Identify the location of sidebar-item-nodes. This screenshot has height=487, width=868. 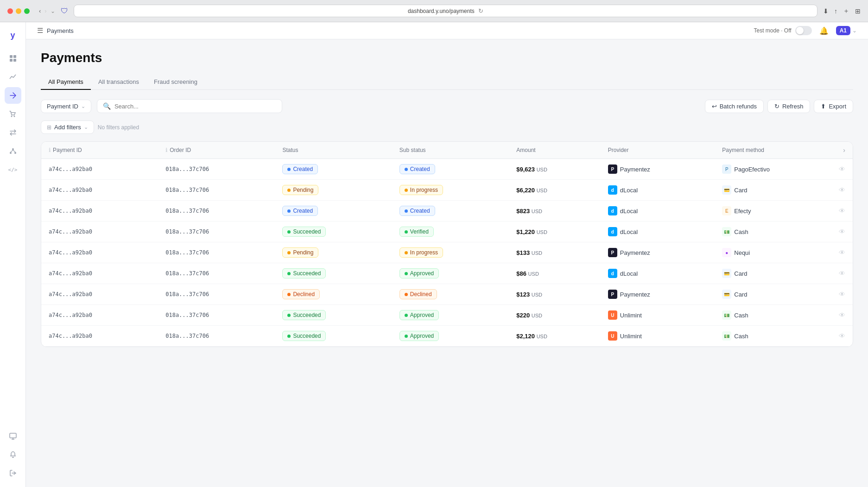
(13, 151).